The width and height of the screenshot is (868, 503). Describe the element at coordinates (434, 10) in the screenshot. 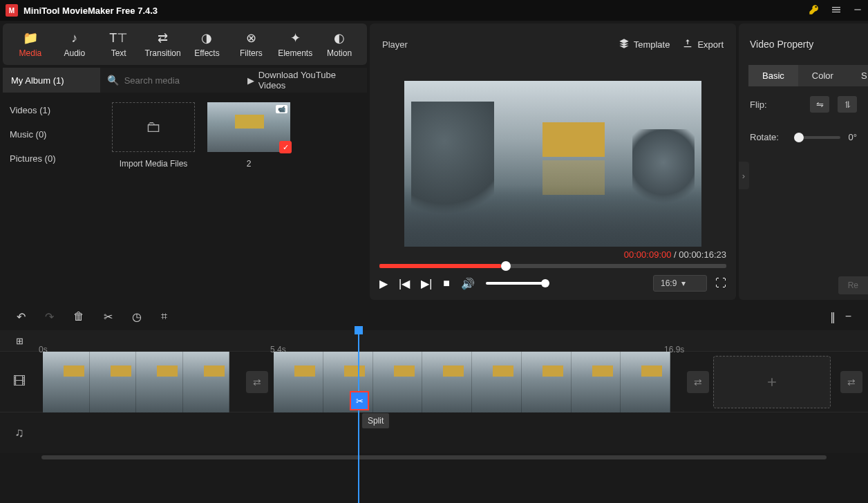

I see `title-bar: M MiniTool MovieMaker Free 7.4.3` at that location.